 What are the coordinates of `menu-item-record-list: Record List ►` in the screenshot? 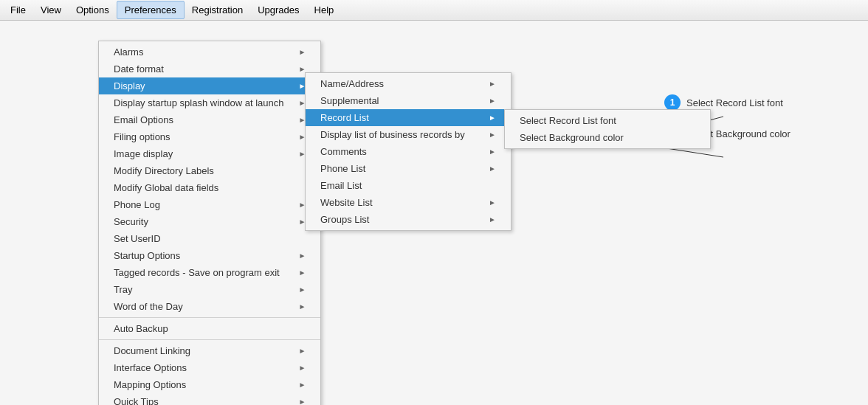 It's located at (408, 118).